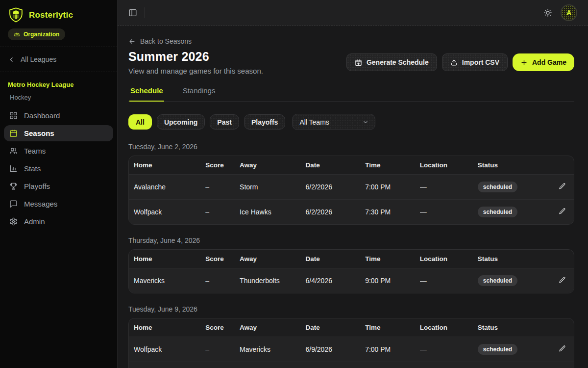 This screenshot has height=368, width=588. What do you see at coordinates (351, 212) in the screenshot?
I see `game-row: Wolfpack–Ice Hawks6/2/20267:30 PM—schedu…` at bounding box center [351, 212].